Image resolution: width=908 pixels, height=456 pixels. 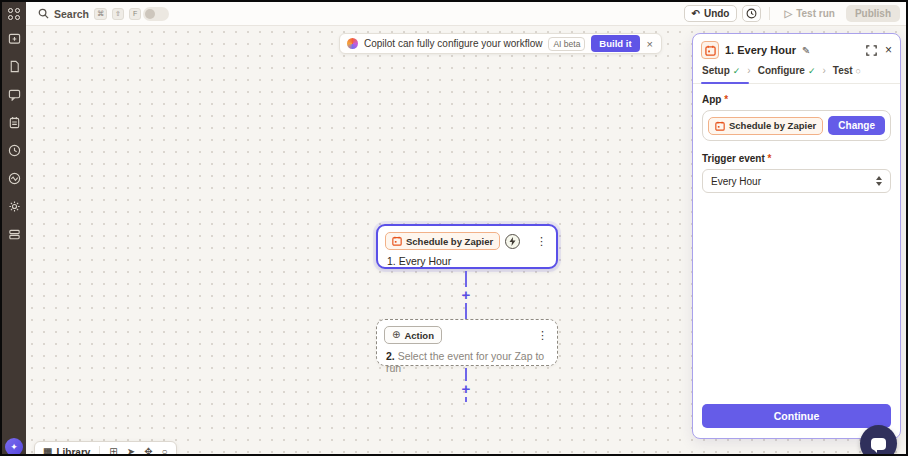 I want to click on zapier-logo, so click(x=14, y=14).